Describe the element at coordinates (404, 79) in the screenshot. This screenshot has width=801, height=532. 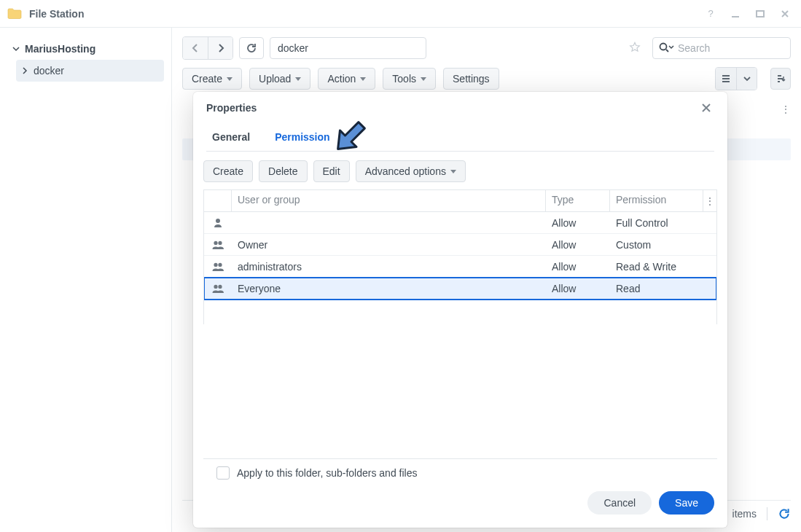
I see `tools-label: Tools` at that location.